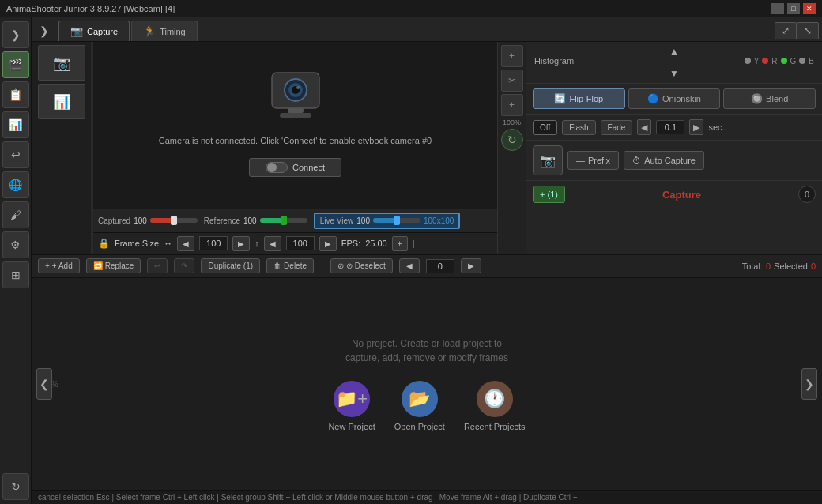  What do you see at coordinates (409, 265) in the screenshot?
I see `prev-frame-button: ◀` at bounding box center [409, 265].